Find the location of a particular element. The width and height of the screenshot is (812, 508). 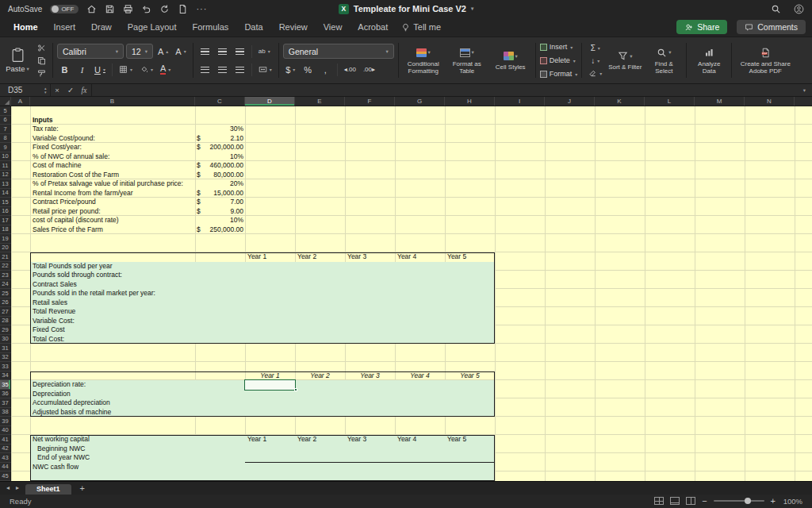

row-header-10: 10 is located at coordinates (6, 157).